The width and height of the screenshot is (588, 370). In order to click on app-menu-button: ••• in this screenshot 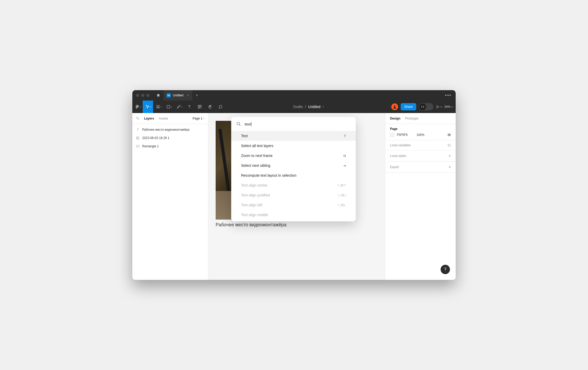, I will do `click(448, 96)`.